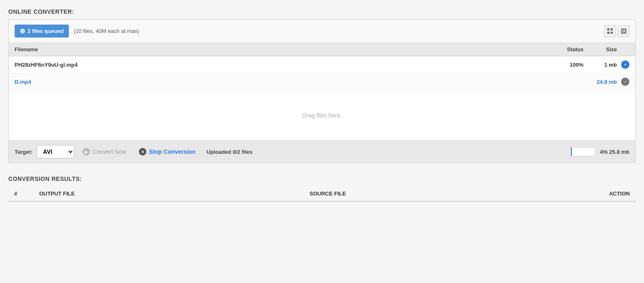 This screenshot has height=283, width=644. I want to click on remove-file-icon-2: −, so click(625, 82).